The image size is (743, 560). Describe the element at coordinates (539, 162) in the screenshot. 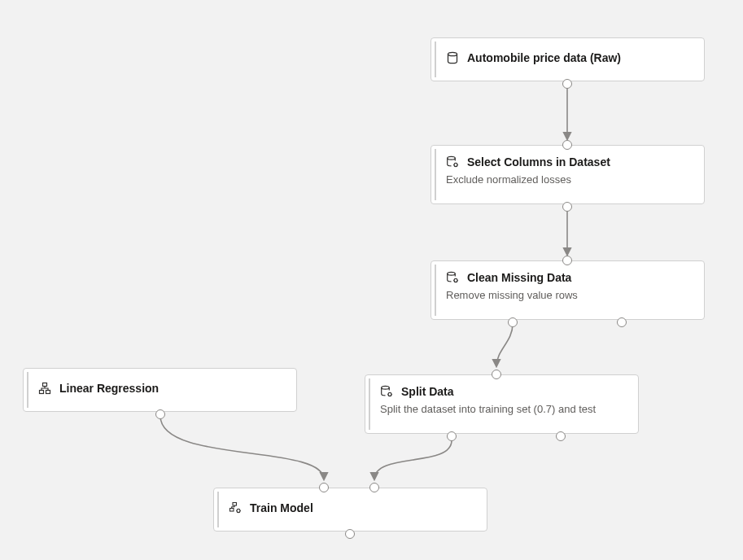

I see `node-title: Select Columns in Dataset` at that location.